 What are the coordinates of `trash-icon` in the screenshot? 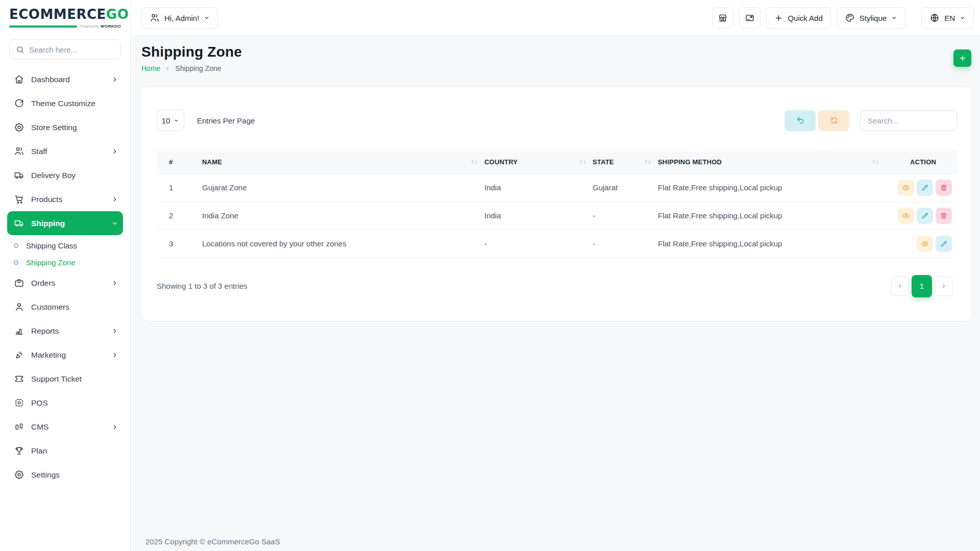 It's located at (944, 188).